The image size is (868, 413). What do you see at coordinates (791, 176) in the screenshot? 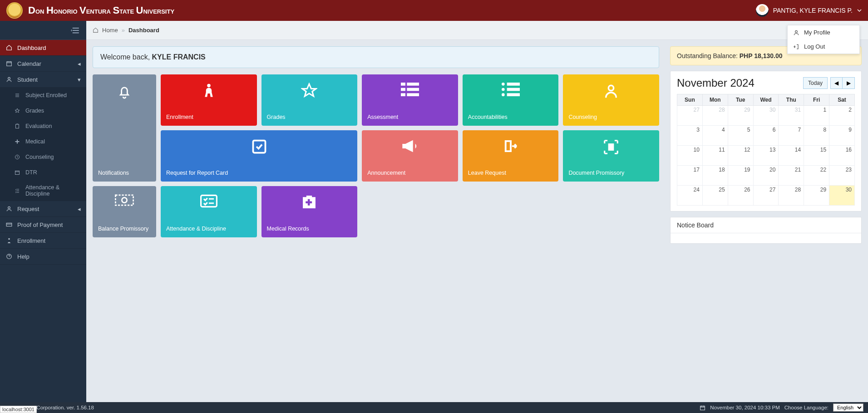
I see `calendar-day: 21` at bounding box center [791, 176].